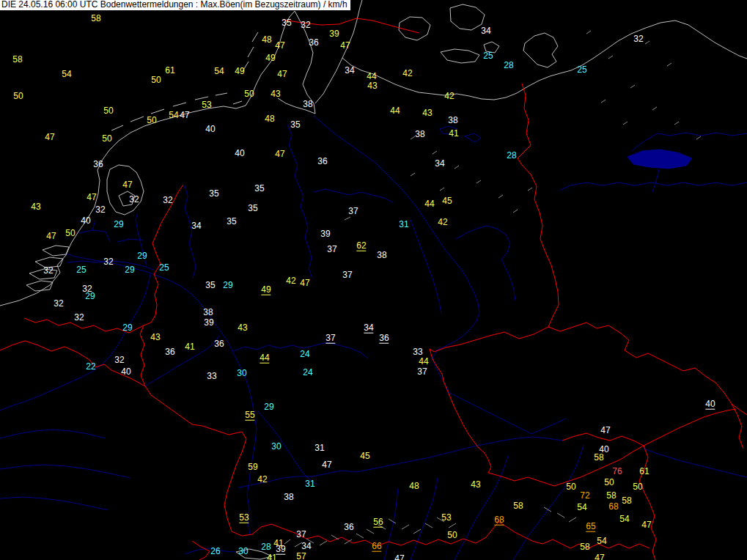 The image size is (747, 560). Describe the element at coordinates (585, 495) in the screenshot. I see `station-gust-value: 72` at that location.